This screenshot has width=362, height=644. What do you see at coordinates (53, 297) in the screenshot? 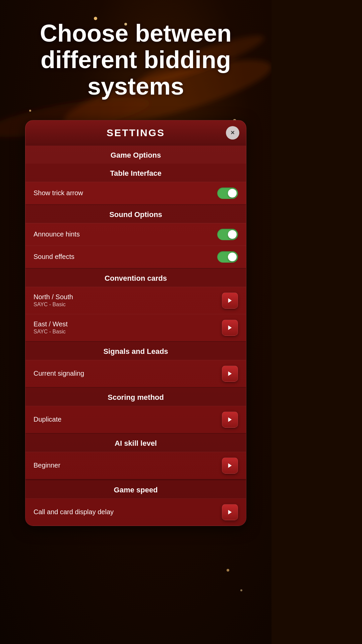
I see `north-south-label: North / South` at bounding box center [53, 297].